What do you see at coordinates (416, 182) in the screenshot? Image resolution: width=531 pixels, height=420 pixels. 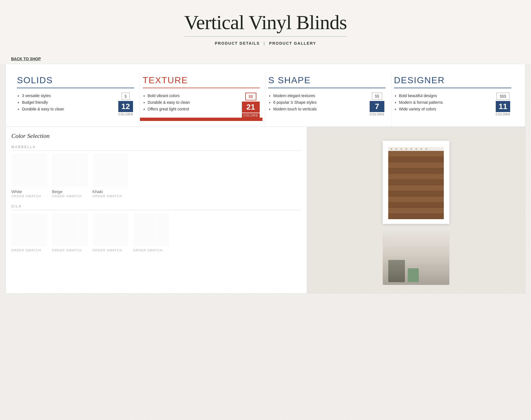 I see `blind-photo` at bounding box center [416, 182].